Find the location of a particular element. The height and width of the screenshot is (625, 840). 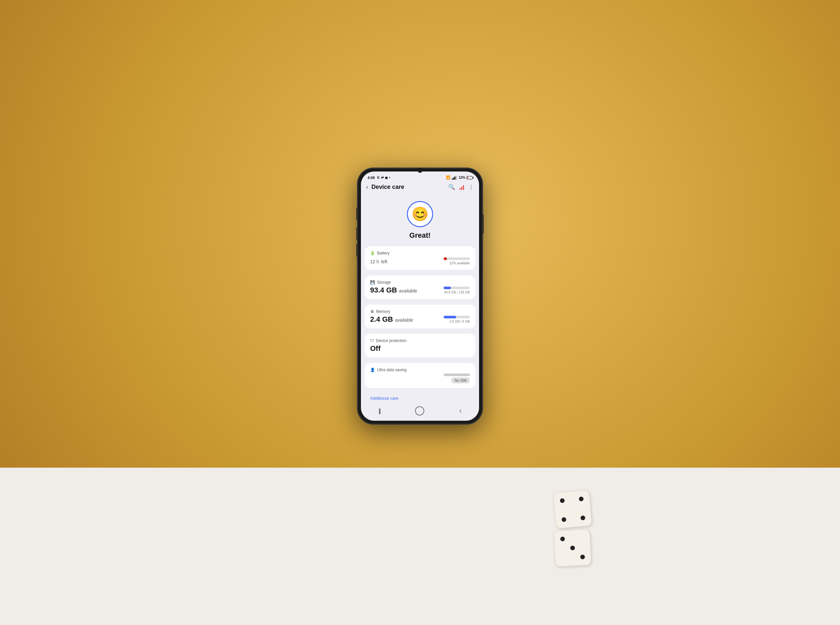

search-icon: 🔍 is located at coordinates (452, 187).